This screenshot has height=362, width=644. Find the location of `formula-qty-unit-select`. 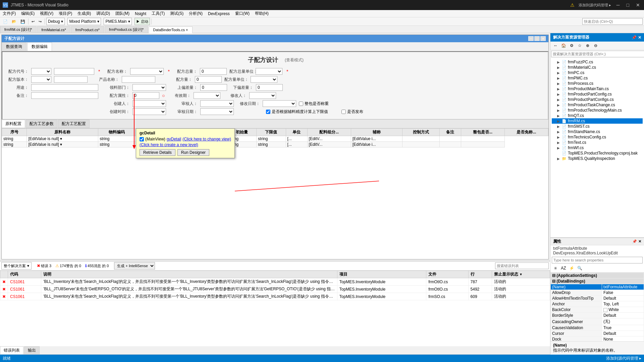

formula-qty-unit-select is located at coordinates (264, 79).